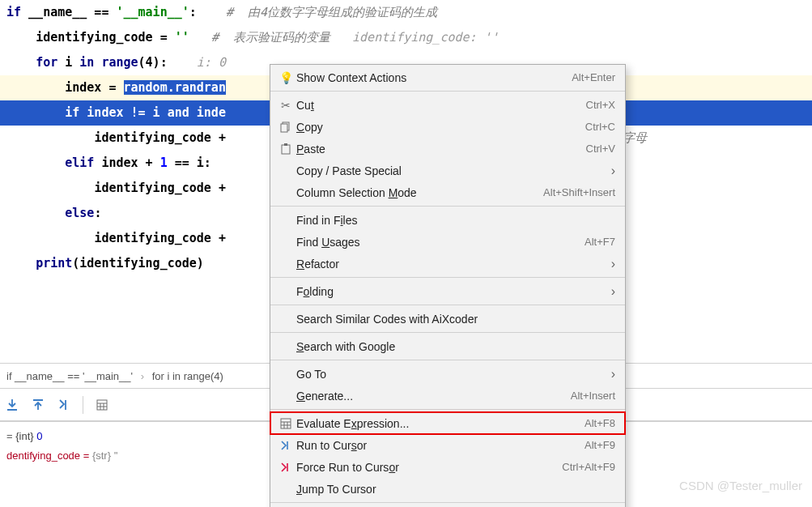 Image resolution: width=812 pixels, height=507 pixels. What do you see at coordinates (448, 105) in the screenshot?
I see `menu-cut: ✂ Cut Ctrl+X` at bounding box center [448, 105].